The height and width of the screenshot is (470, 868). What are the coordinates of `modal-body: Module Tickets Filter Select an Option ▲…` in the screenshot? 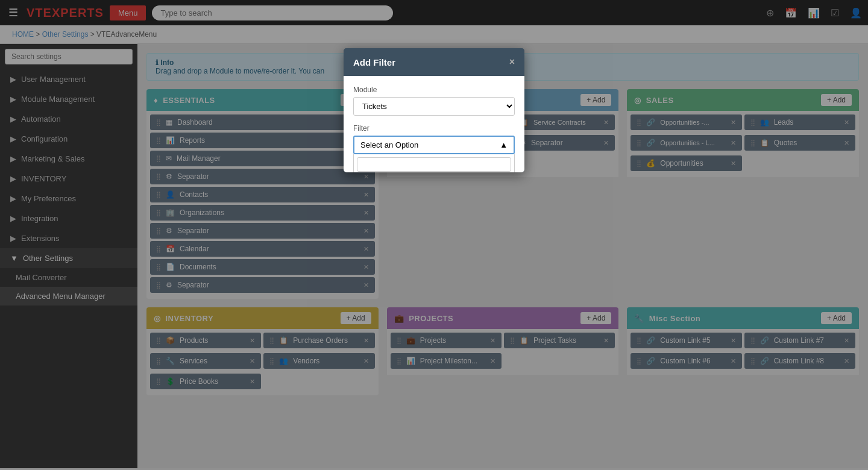 It's located at (434, 124).